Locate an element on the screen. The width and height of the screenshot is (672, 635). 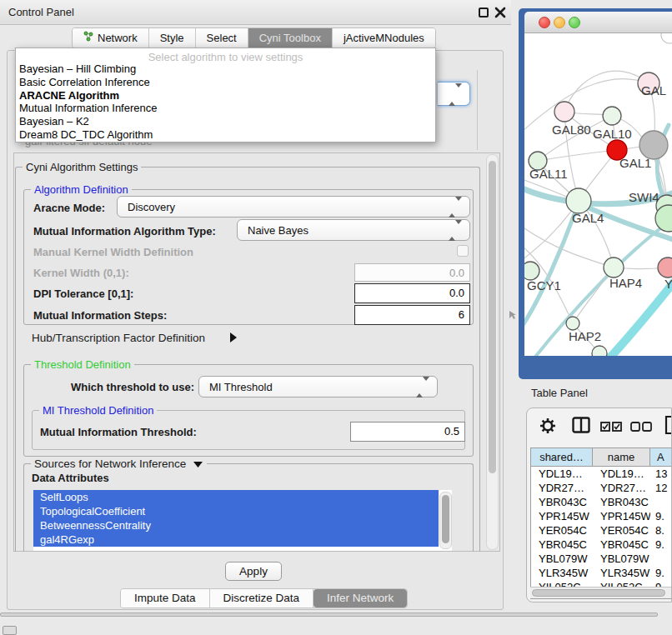
tab-select: Select is located at coordinates (222, 38).